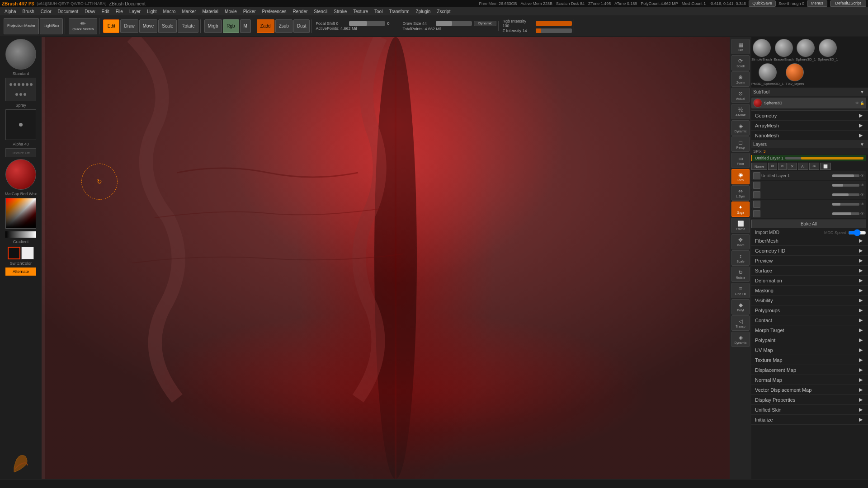 Image resolution: width=868 pixels, height=488 pixels. Describe the element at coordinates (300, 12) in the screenshot. I see `menu-render: Render` at that location.